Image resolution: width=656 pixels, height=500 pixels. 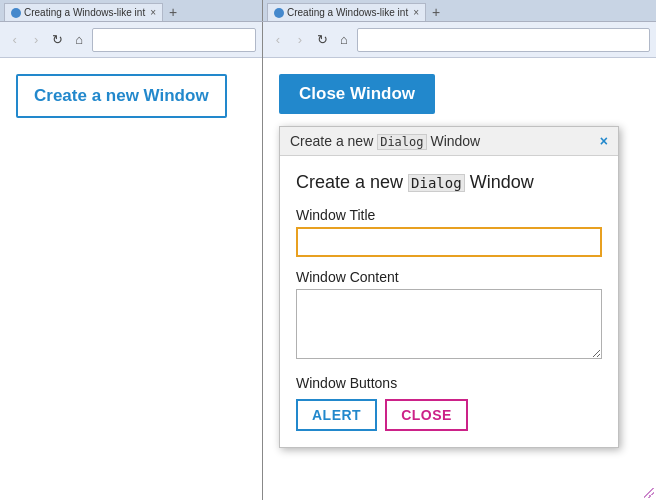 I want to click on forward-button-right: ›, so click(x=300, y=40).